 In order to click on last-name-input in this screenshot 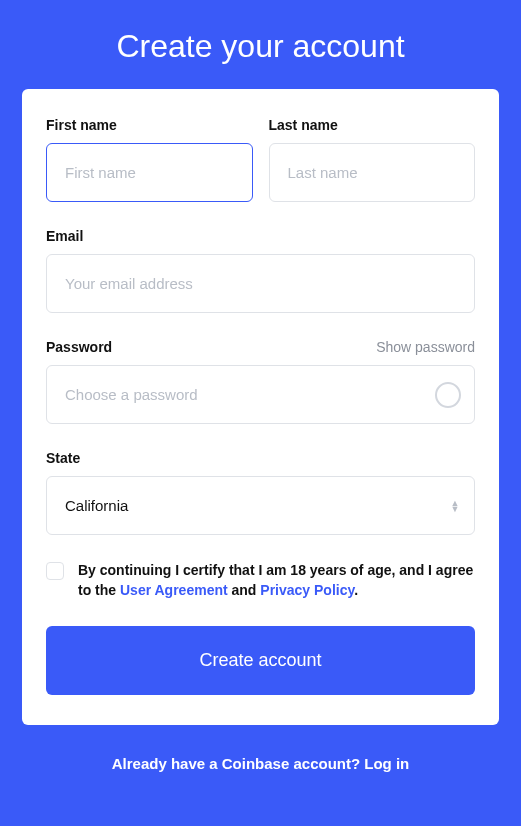, I will do `click(372, 172)`.